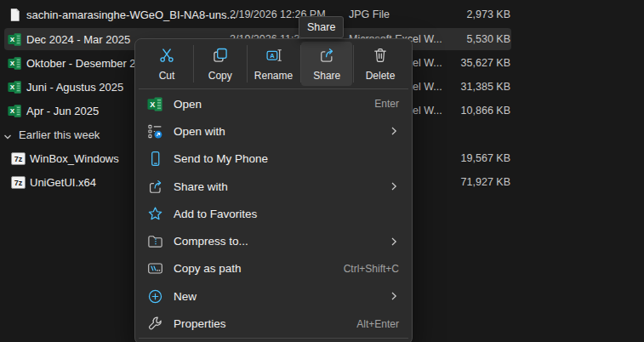 The image size is (644, 342). I want to click on menu-item-add-to-favorites: Add to Favorites, so click(274, 214).